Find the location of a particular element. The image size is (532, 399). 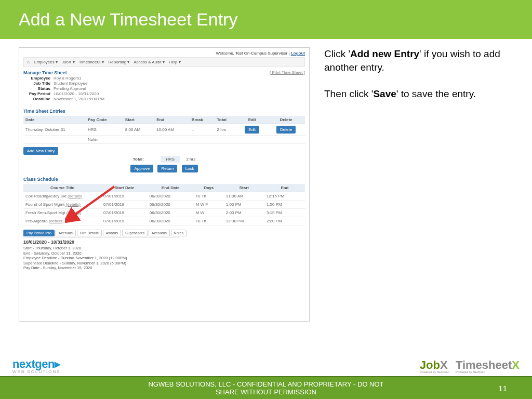

class-schedule-title: Class Schedule is located at coordinates (164, 179).